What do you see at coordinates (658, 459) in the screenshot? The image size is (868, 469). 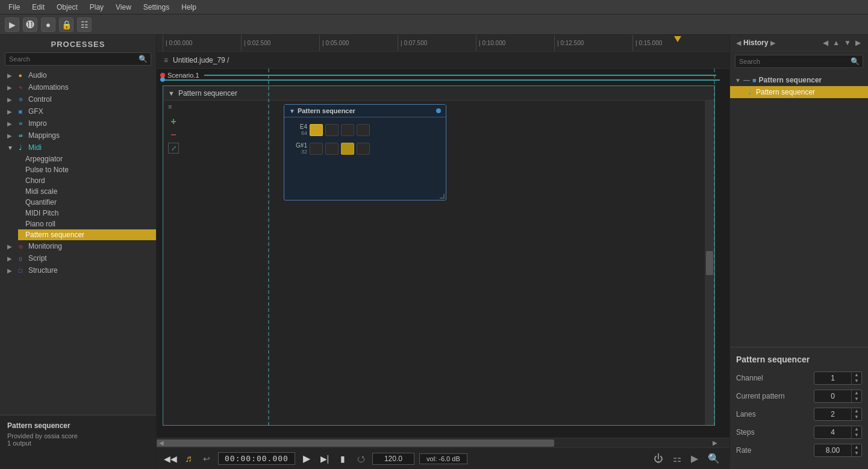 I see `power-icon: ⏻` at bounding box center [658, 459].